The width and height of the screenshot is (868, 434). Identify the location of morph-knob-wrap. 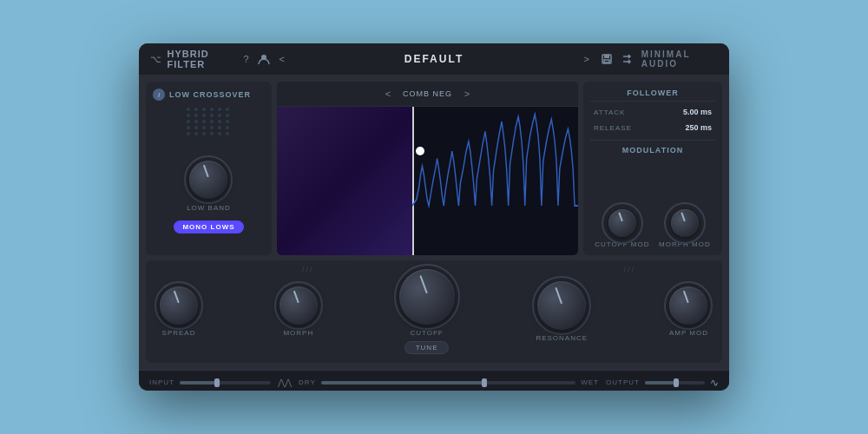
(299, 306).